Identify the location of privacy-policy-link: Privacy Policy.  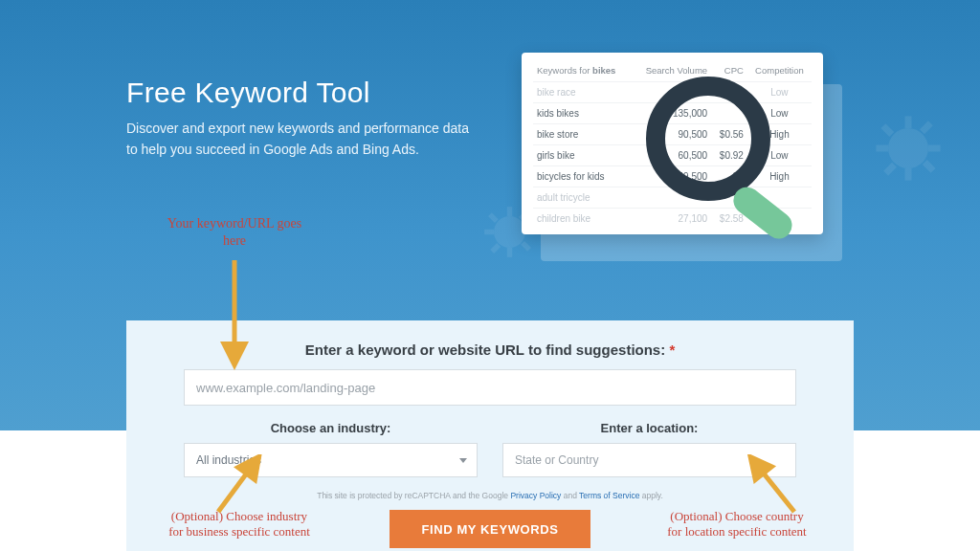
(536, 496).